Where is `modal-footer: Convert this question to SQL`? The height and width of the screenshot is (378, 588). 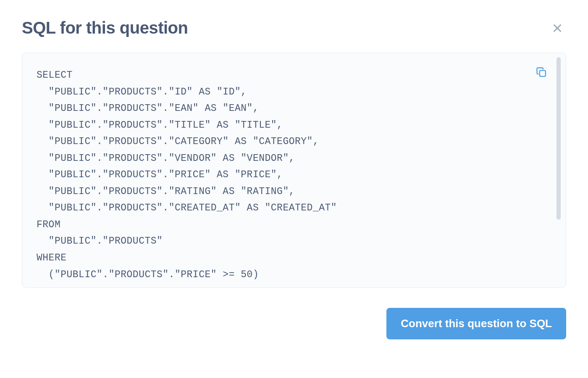 modal-footer: Convert this question to SQL is located at coordinates (294, 323).